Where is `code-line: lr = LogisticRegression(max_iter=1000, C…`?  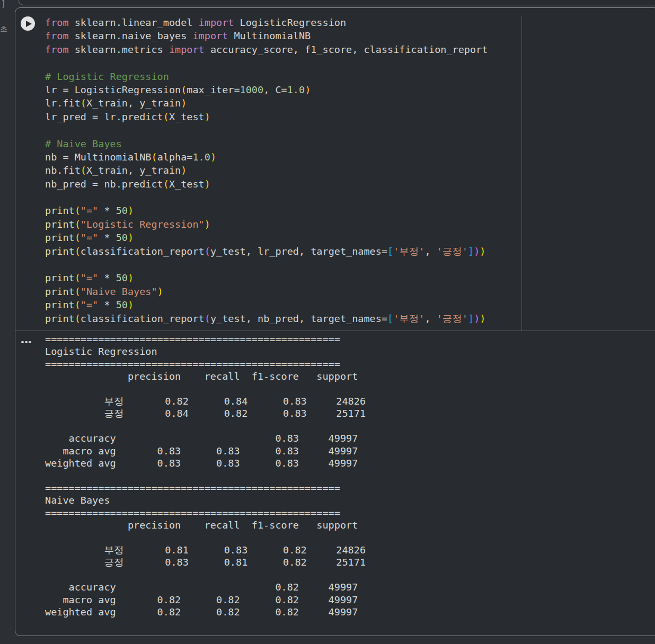 code-line: lr = LogisticRegression(max_iter=1000, C… is located at coordinates (266, 90).